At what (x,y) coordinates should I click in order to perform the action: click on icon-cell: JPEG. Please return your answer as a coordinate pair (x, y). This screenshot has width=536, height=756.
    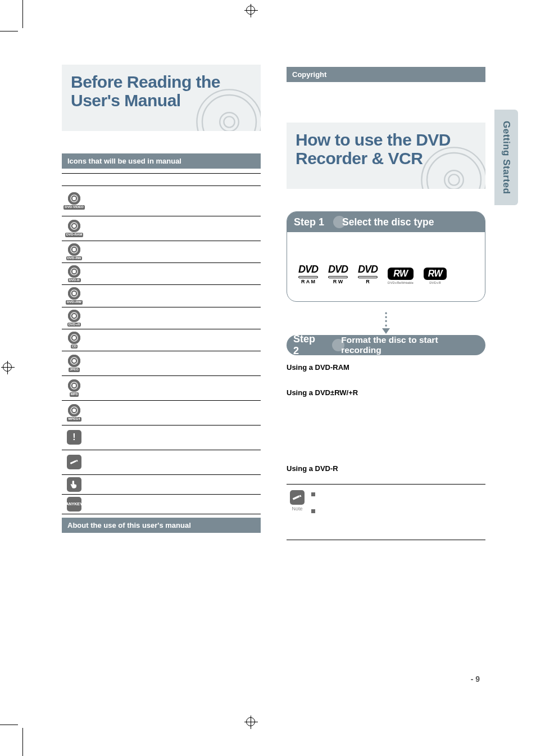
    Looking at the image, I should click on (74, 363).